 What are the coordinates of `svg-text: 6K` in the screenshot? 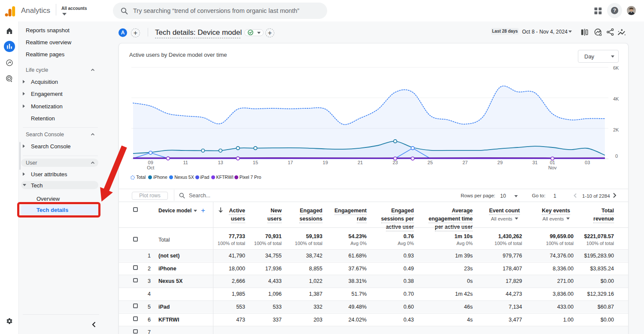 It's located at (616, 68).